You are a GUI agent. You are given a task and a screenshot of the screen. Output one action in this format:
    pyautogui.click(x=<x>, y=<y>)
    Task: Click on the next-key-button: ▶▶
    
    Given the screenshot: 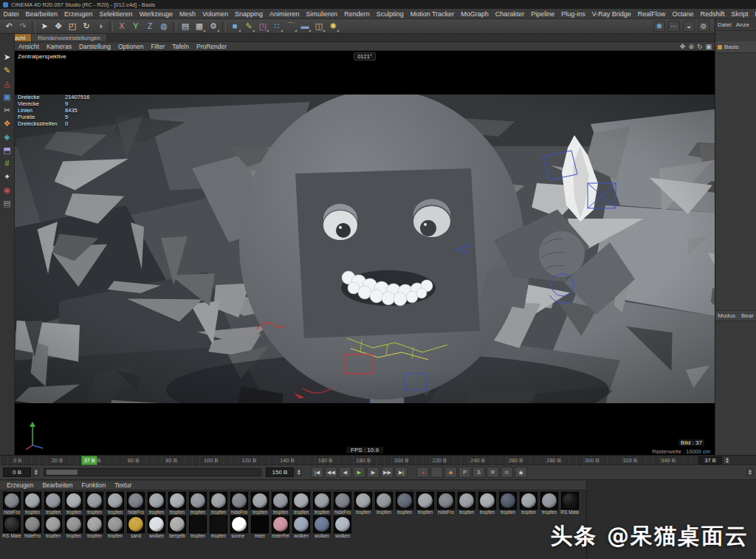 What is the action you would take?
    pyautogui.click(x=387, y=473)
    